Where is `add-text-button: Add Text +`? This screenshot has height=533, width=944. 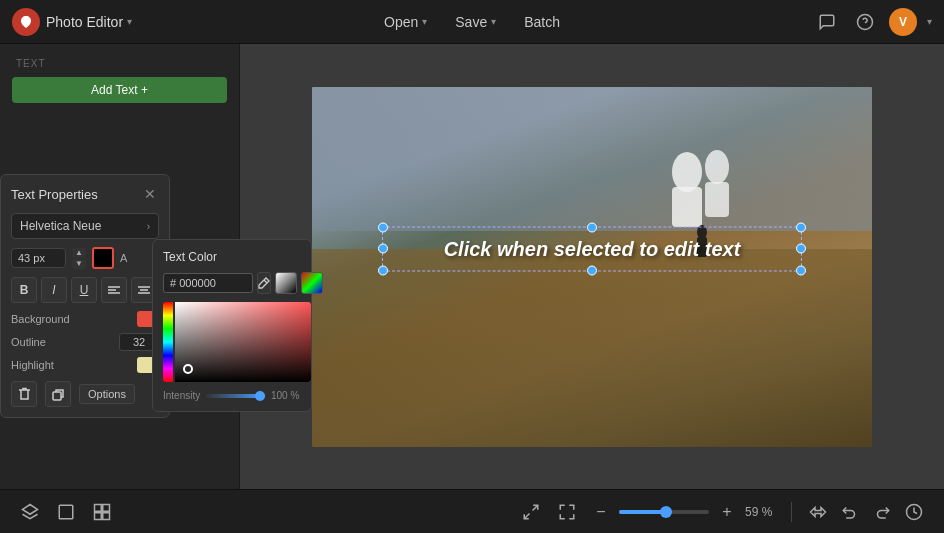
add-text-button: Add Text + is located at coordinates (120, 90).